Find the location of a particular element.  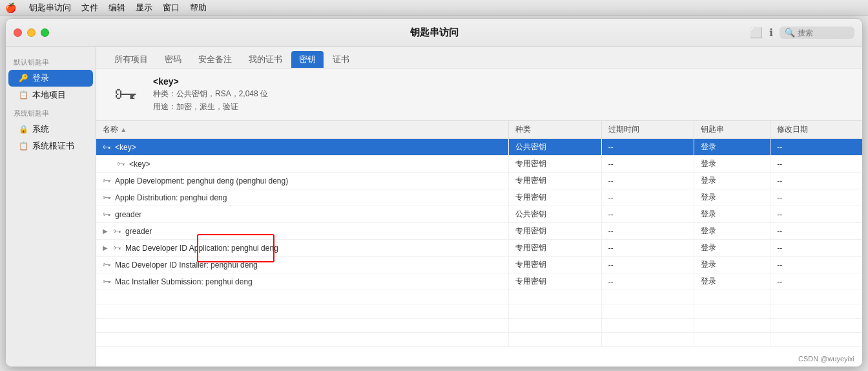

name-cell: 🗝Apple Distribution: penghui deng is located at coordinates (212, 198).